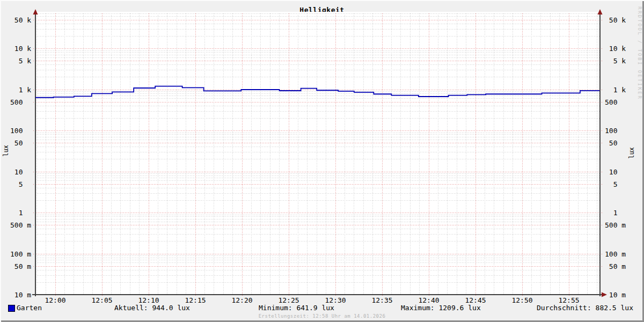  Describe the element at coordinates (20, 61) in the screenshot. I see `y-tick-label-left: 5 k` at that location.